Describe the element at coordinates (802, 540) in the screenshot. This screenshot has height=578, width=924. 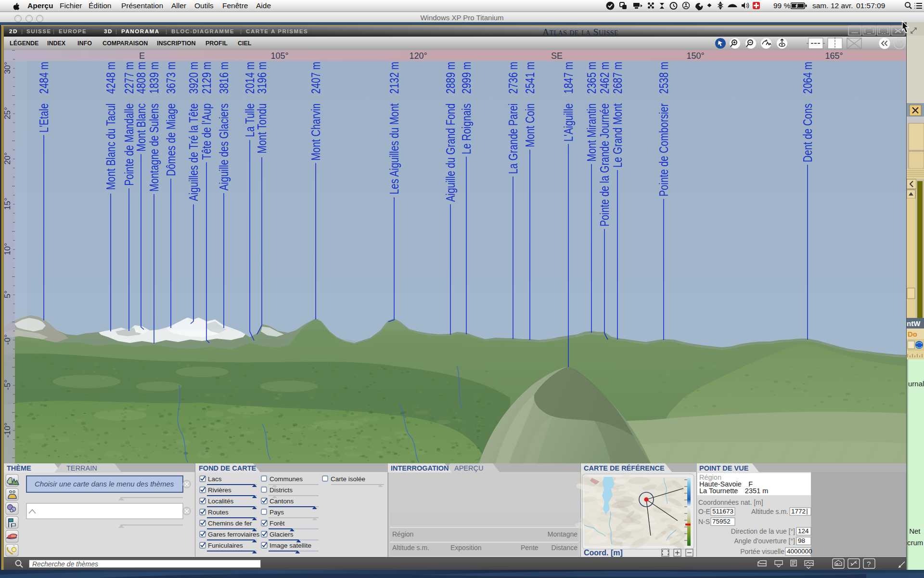
I see `svg-text: 98` at that location.